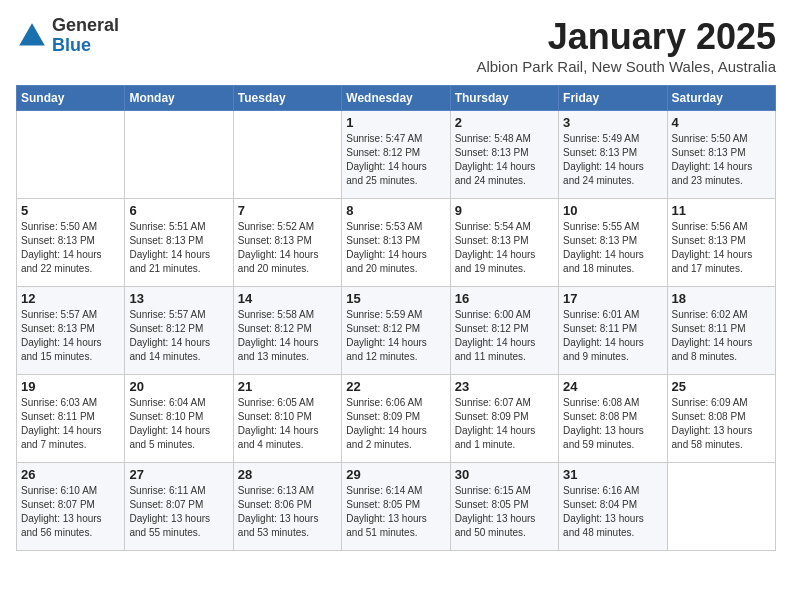 Image resolution: width=792 pixels, height=612 pixels. Describe the element at coordinates (179, 98) in the screenshot. I see `weekday-header: Monday` at that location.